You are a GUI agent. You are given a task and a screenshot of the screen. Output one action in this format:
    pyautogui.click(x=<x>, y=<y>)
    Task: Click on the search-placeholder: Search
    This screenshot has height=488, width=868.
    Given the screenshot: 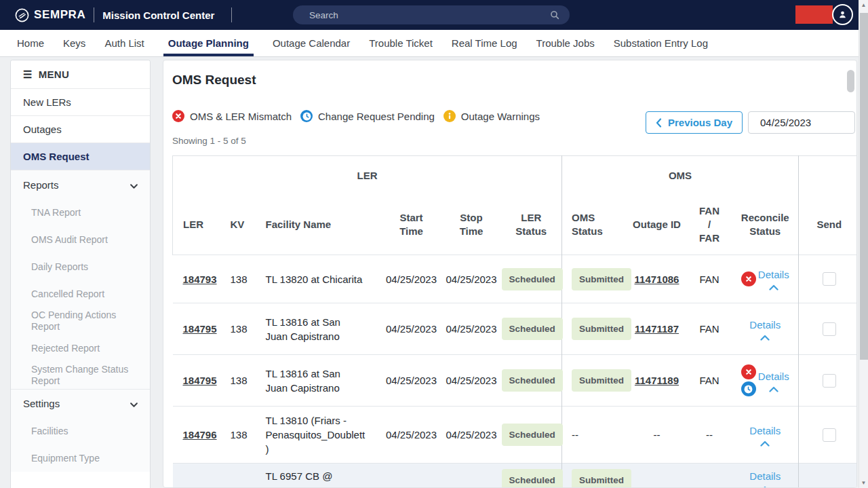 What is the action you would take?
    pyautogui.click(x=429, y=15)
    